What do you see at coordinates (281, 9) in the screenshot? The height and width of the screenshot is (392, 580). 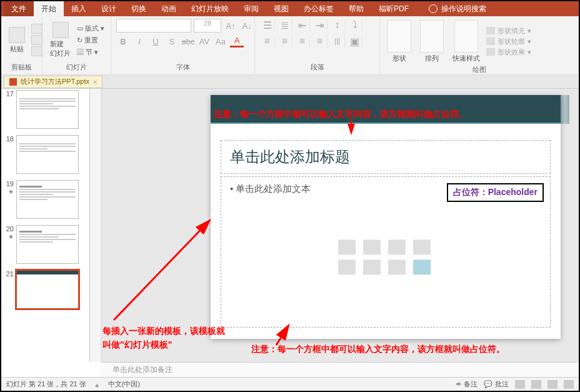 I see `menu-view: 视图` at bounding box center [281, 9].